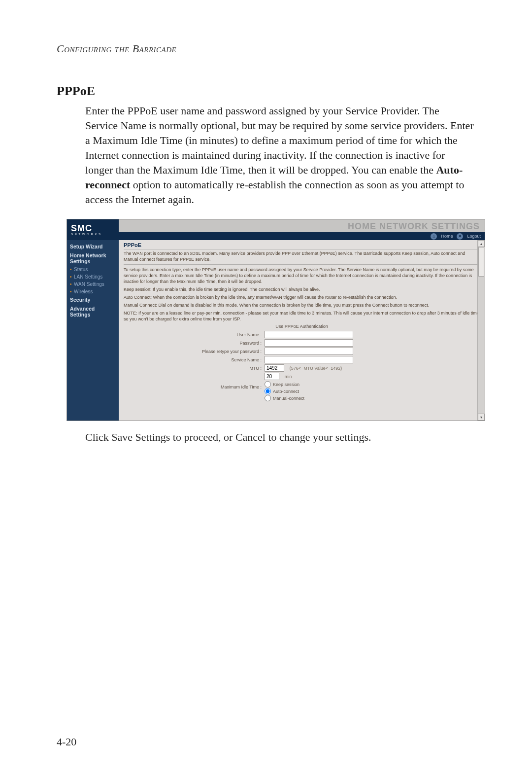  What do you see at coordinates (93, 312) in the screenshot?
I see `sidebar-advanced: Advanced Settings` at bounding box center [93, 312].